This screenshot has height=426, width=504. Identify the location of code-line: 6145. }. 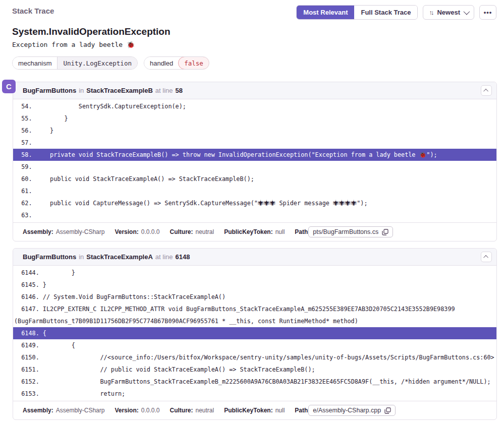
(255, 285).